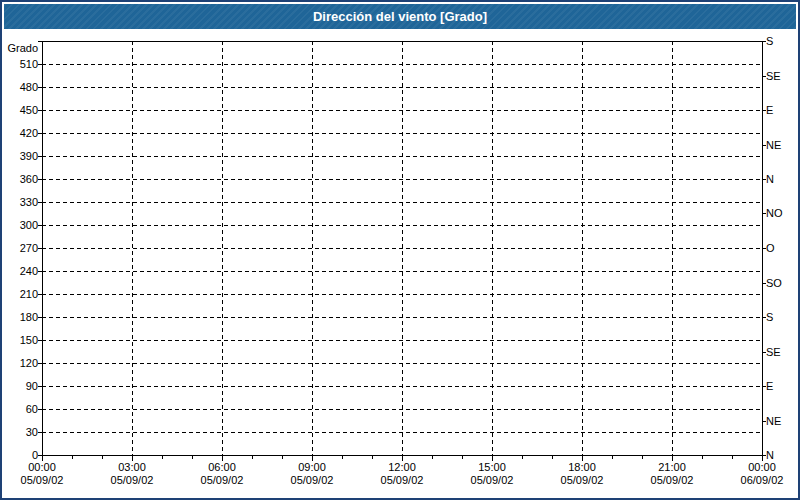  What do you see at coordinates (400, 16) in the screenshot?
I see `chart-title-bar: Dirección del viento [Grado]` at bounding box center [400, 16].